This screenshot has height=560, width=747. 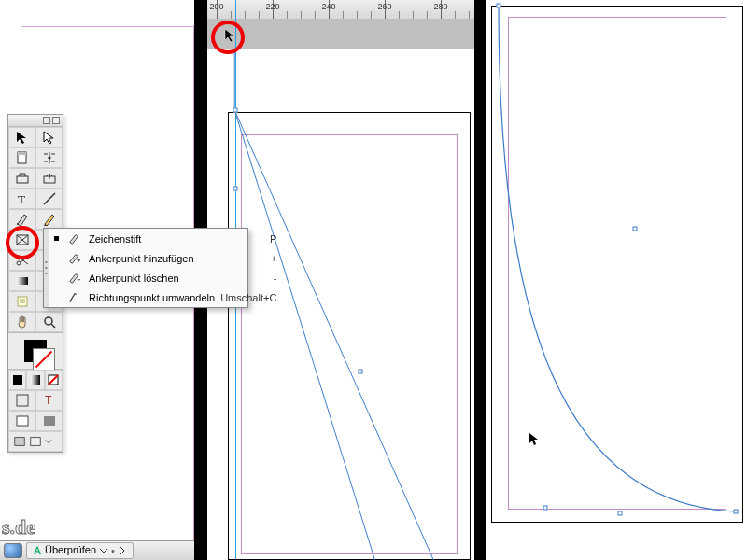 I want to click on flyout-item-label: Richtungspunkt umwandeln, so click(x=151, y=298).